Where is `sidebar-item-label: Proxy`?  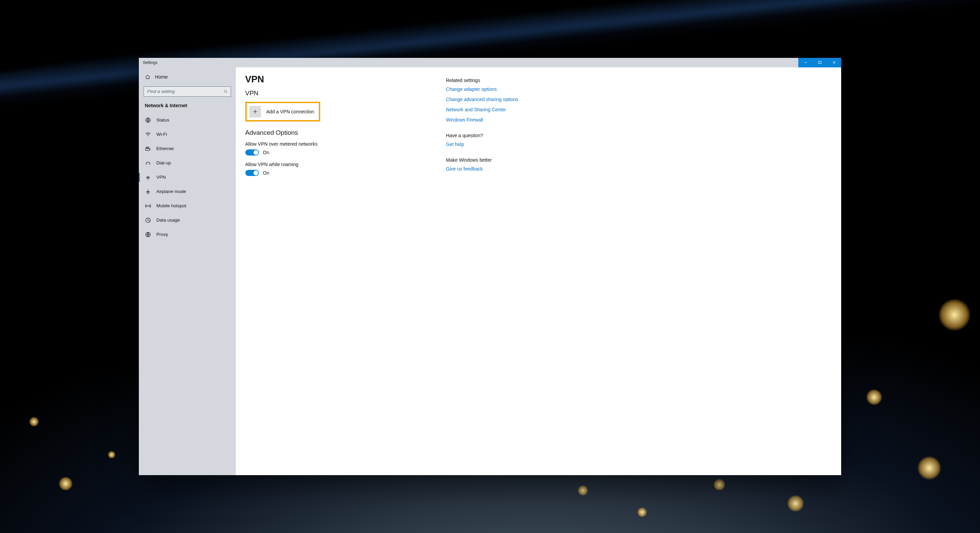 sidebar-item-label: Proxy is located at coordinates (162, 234).